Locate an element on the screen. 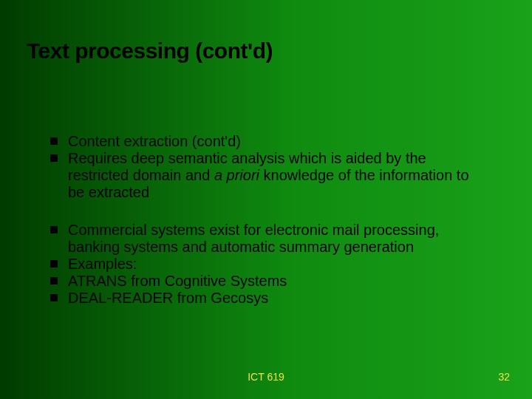 Image resolution: width=532 pixels, height=399 pixels. footer-course-code: ICT 619 is located at coordinates (266, 377).